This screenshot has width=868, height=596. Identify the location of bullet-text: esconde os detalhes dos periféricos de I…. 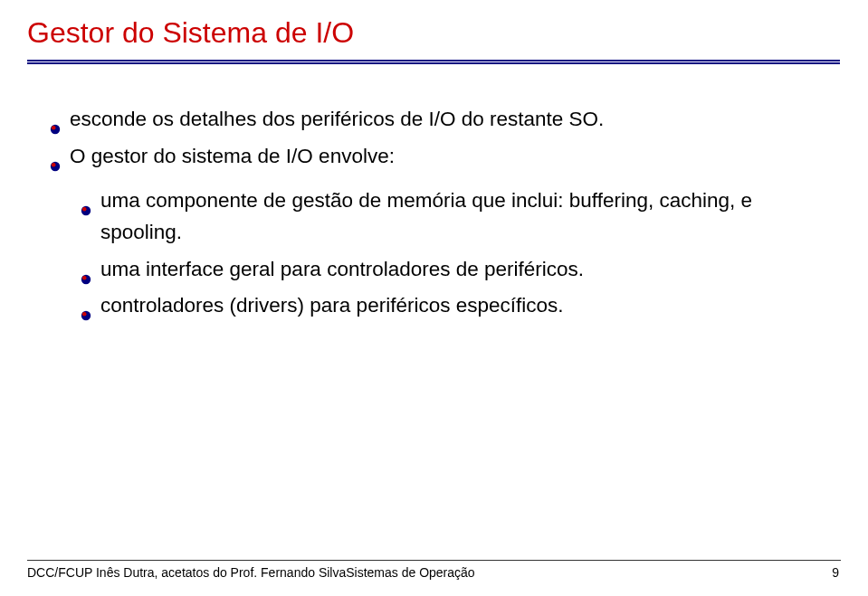
(451, 119).